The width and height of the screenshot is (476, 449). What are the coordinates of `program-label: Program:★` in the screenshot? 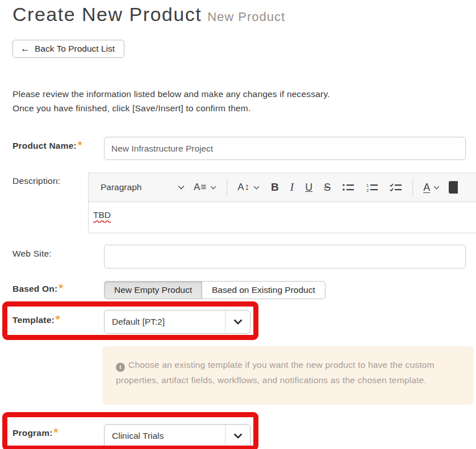 It's located at (36, 433).